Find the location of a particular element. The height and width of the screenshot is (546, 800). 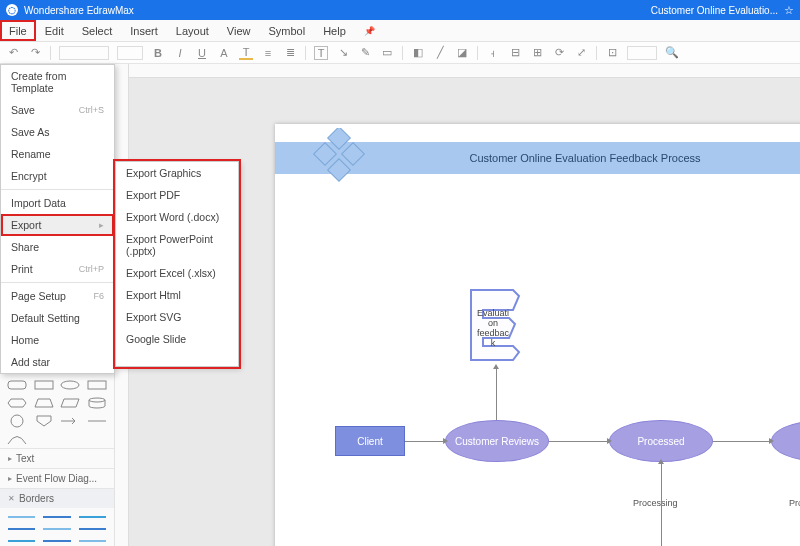

center-icon: ⊡ is located at coordinates (612, 53).